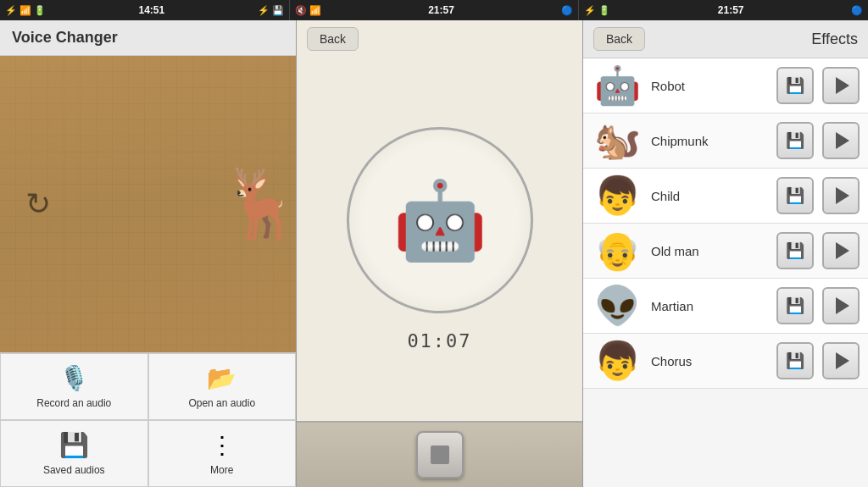 The height and width of the screenshot is (487, 868). Describe the element at coordinates (439, 454) in the screenshot. I see `recording-footer` at that location.